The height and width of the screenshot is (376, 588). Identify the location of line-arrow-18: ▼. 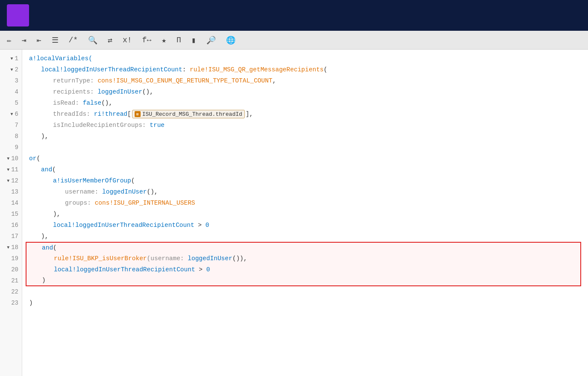
(7, 248).